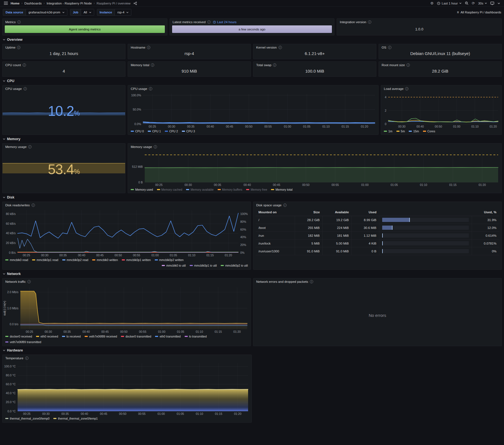 The image size is (504, 445). What do you see at coordinates (15, 3) in the screenshot?
I see `breadcrumb-home: Home` at bounding box center [15, 3].